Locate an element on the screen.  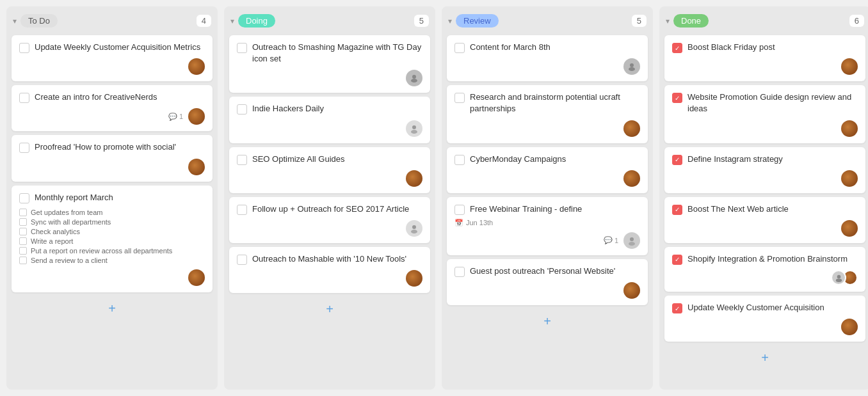
card: ✓Define Instagram strategy is located at coordinates (765, 170).